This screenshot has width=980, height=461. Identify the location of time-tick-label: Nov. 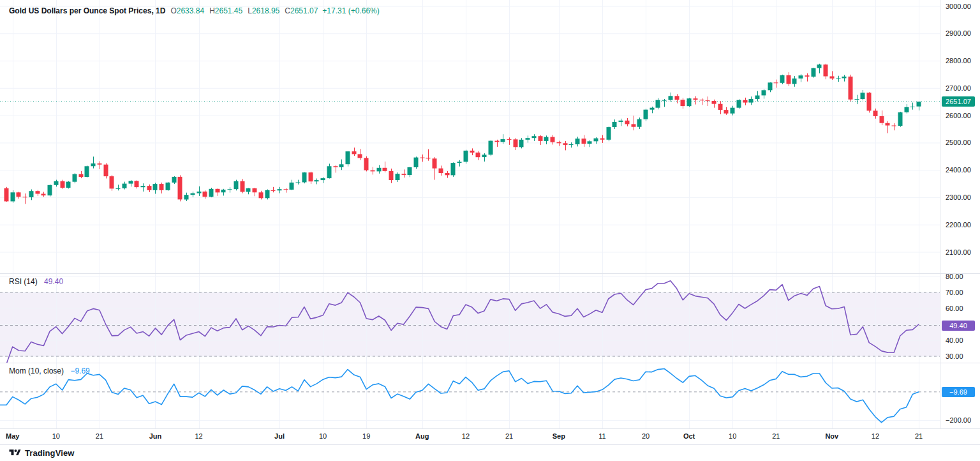
(832, 436).